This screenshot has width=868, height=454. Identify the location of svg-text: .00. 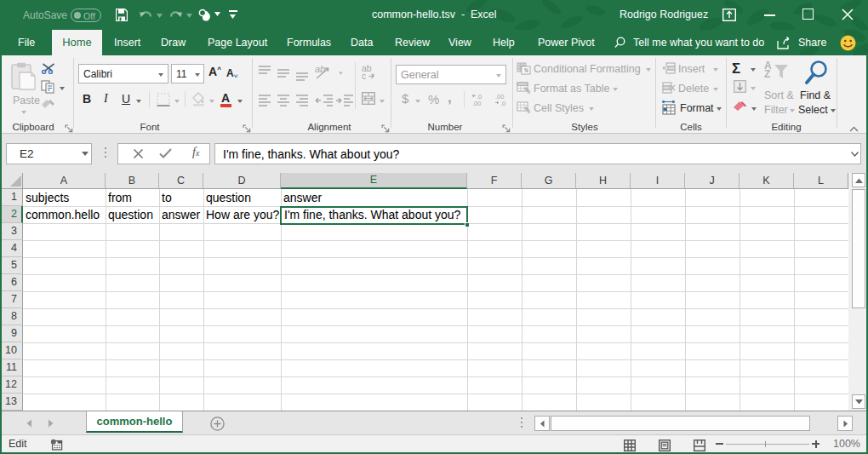
(477, 103).